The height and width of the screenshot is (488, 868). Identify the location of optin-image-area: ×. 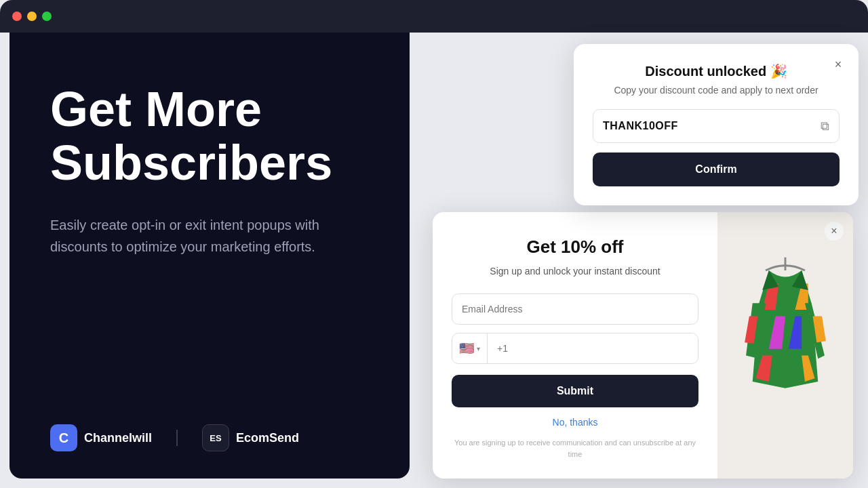
(785, 346).